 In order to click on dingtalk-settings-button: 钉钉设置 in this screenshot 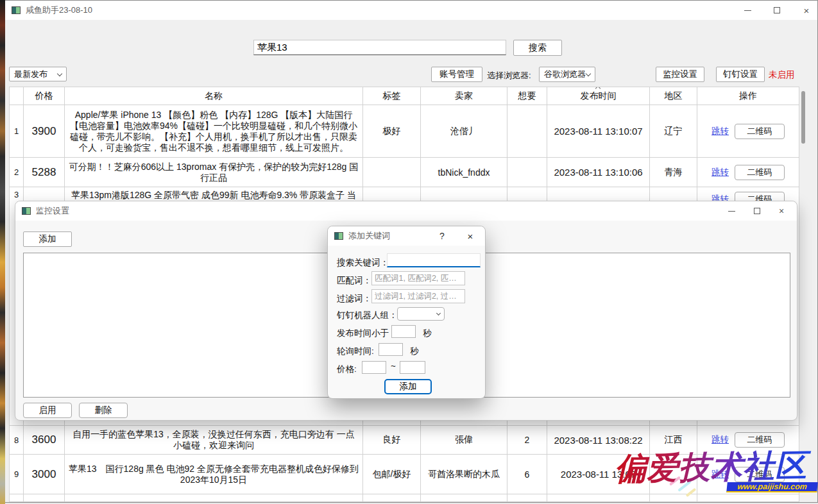, I will do `click(740, 74)`.